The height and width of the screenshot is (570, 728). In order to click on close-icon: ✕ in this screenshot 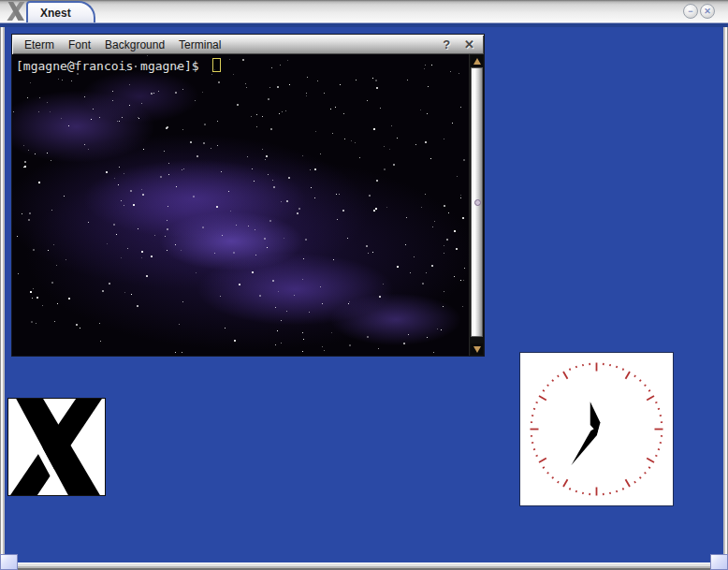, I will do `click(707, 11)`.